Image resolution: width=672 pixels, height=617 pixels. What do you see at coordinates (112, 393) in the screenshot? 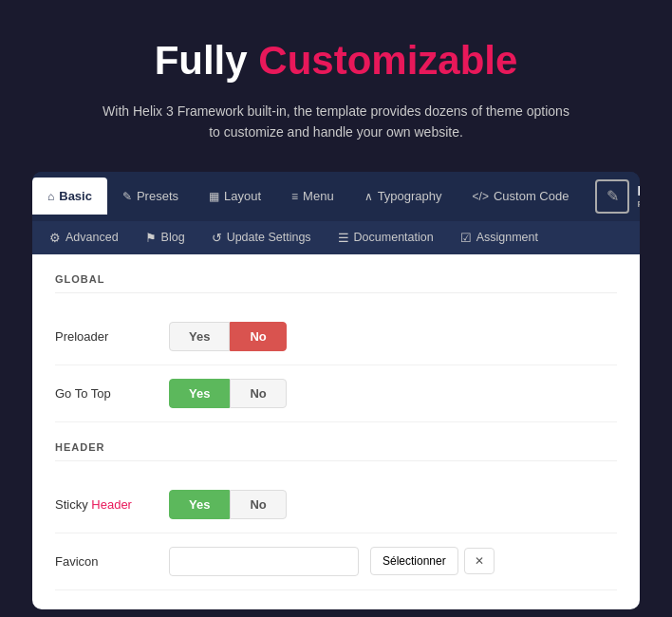
I see `go-to-top-label: Go To Top` at bounding box center [112, 393].